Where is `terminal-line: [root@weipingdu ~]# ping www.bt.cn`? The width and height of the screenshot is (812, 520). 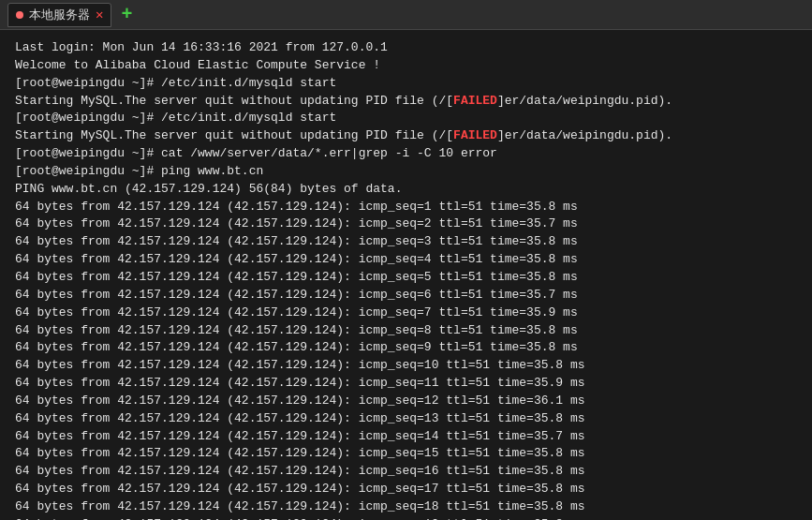
terminal-line: [root@weipingdu ~]# ping www.bt.cn is located at coordinates (406, 172).